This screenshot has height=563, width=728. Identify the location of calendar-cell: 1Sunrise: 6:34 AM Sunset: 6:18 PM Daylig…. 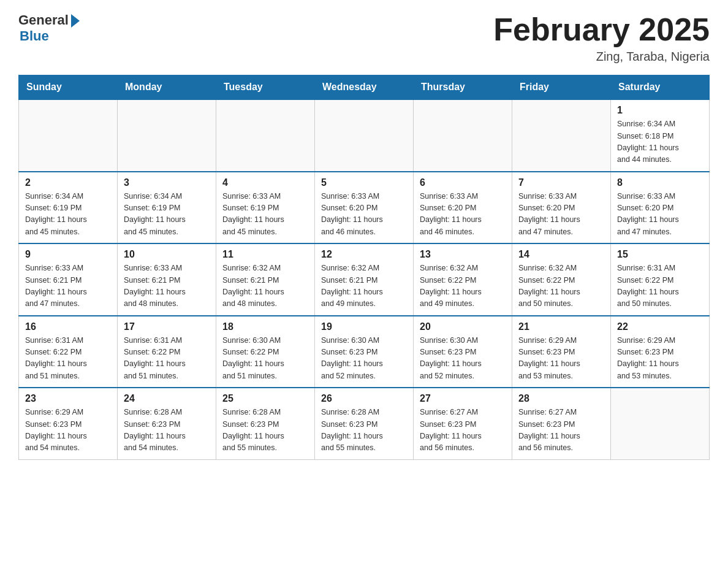
(661, 136).